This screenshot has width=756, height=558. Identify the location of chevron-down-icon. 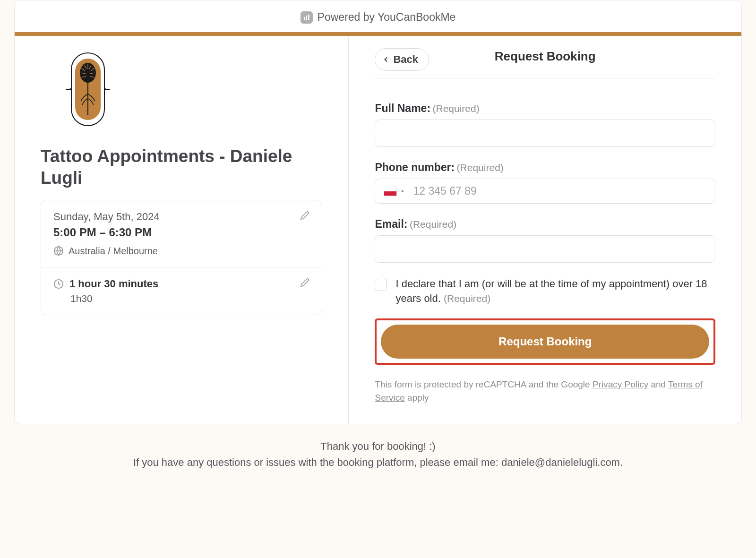
(403, 191).